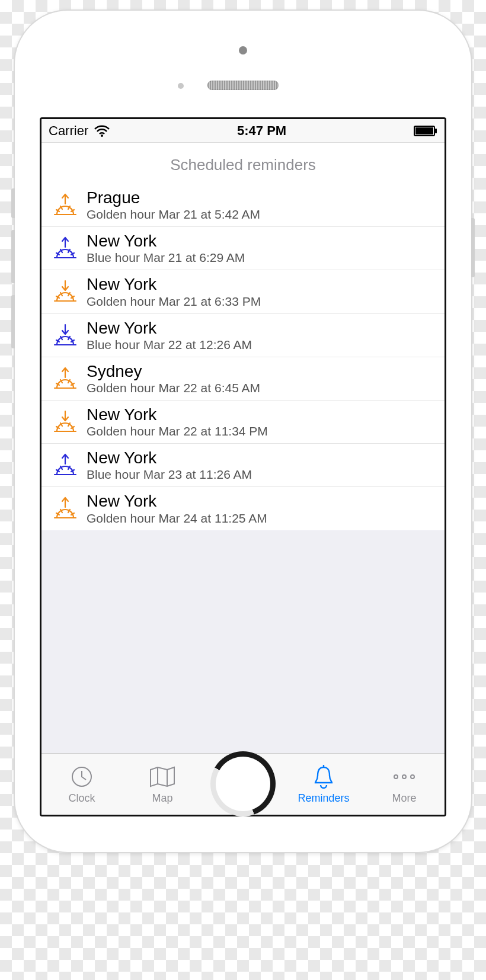 Image resolution: width=486 pixels, height=980 pixels. What do you see at coordinates (473, 248) in the screenshot?
I see `phone-power-button` at bounding box center [473, 248].